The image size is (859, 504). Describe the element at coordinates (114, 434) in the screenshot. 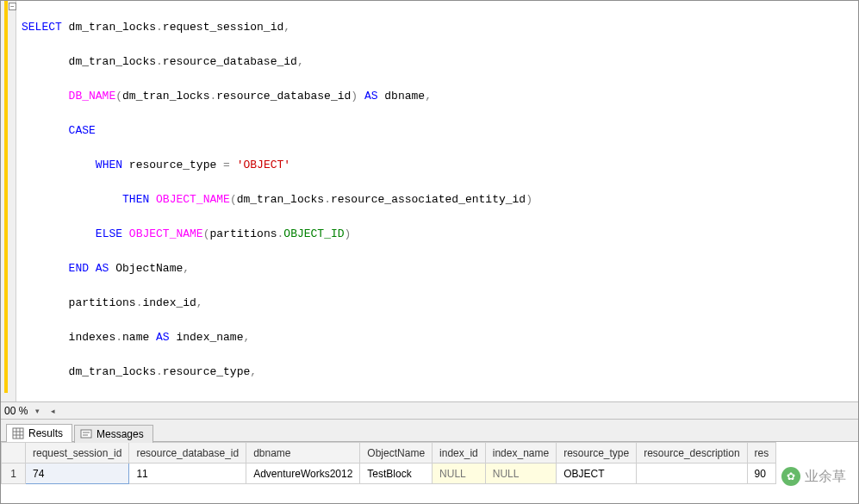

I see `tab-messages: Messages` at that location.